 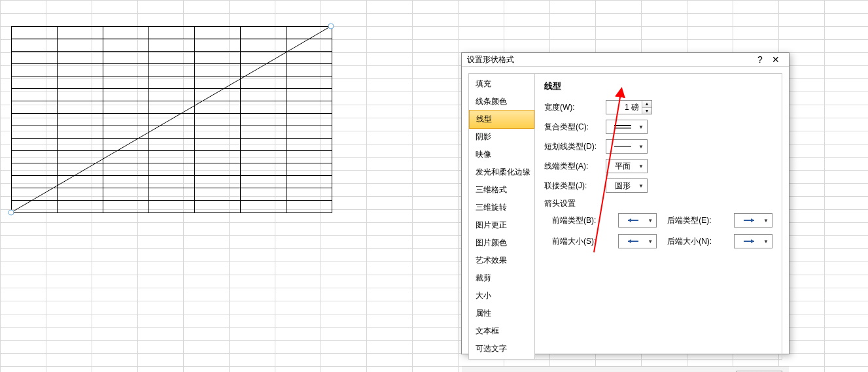 What do you see at coordinates (637, 241) in the screenshot?
I see `begin-size-combo: ▼` at bounding box center [637, 241].